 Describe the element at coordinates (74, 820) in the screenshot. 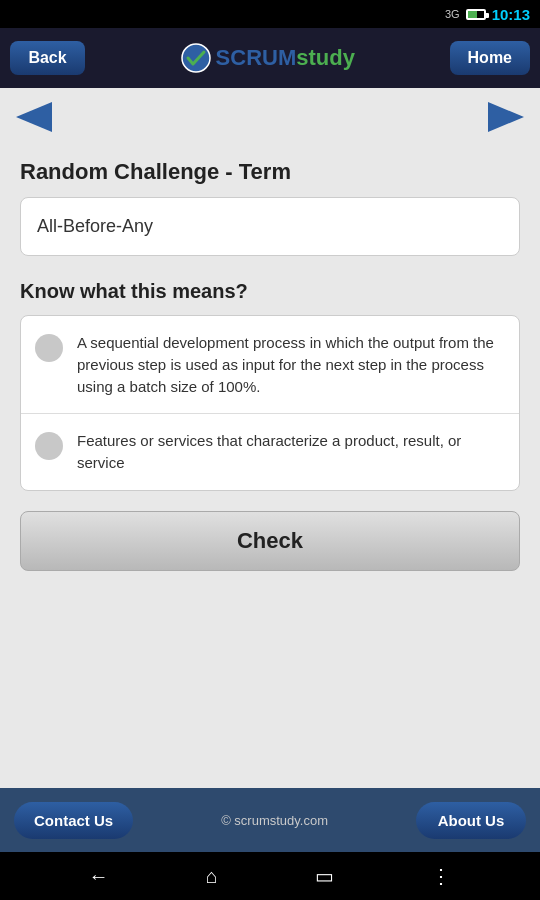

I see `contact-us-button: Contact Us` at that location.